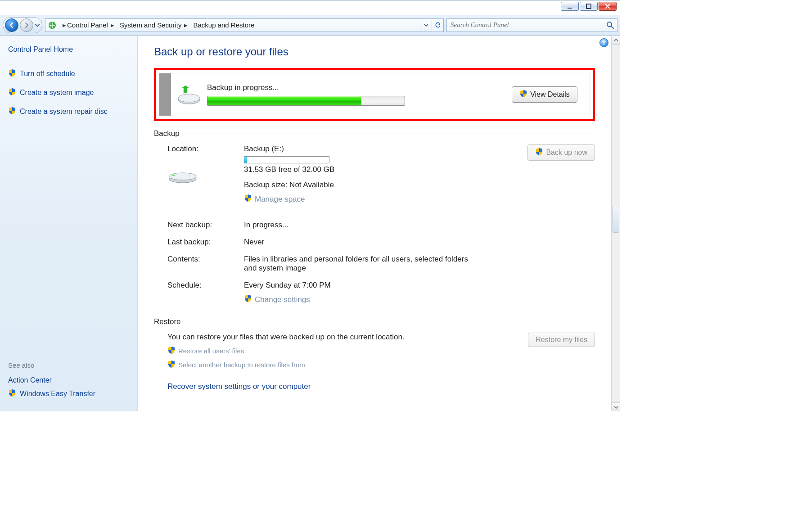  Describe the element at coordinates (545, 95) in the screenshot. I see `view-details-button: View Details` at that location.